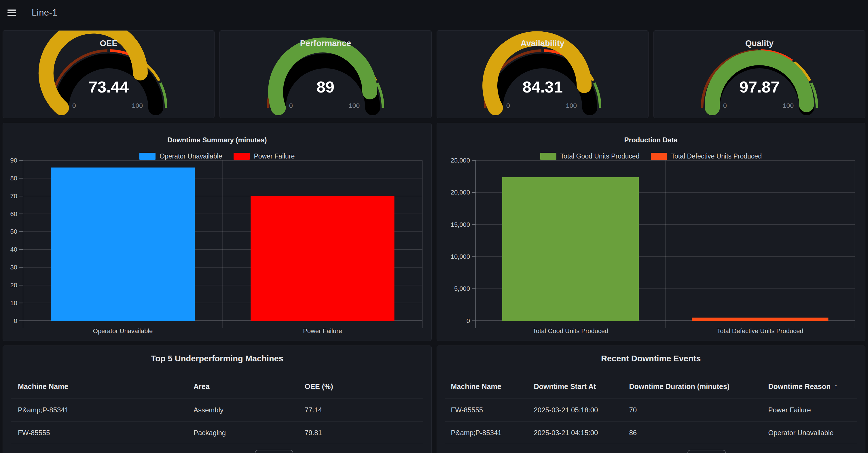 Image resolution: width=868 pixels, height=453 pixels. I want to click on legend-label: Total Defective Units Produced, so click(716, 156).